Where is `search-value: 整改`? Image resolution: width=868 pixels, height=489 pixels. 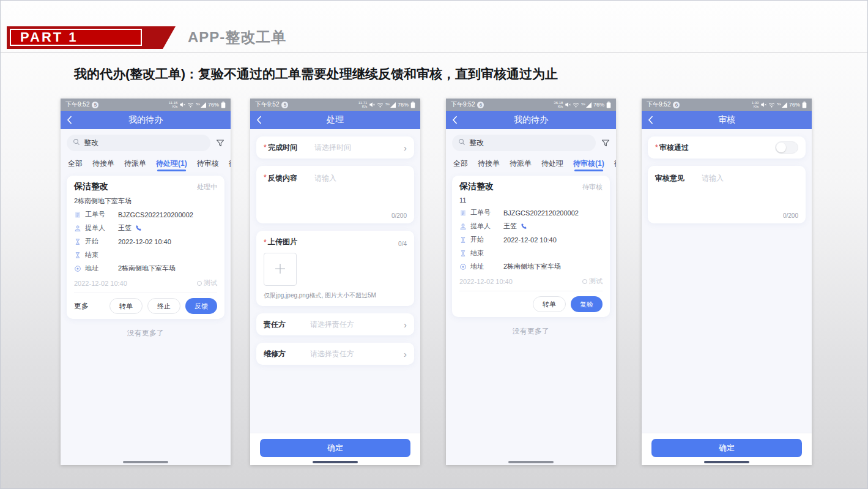
search-value: 整改 is located at coordinates (477, 143).